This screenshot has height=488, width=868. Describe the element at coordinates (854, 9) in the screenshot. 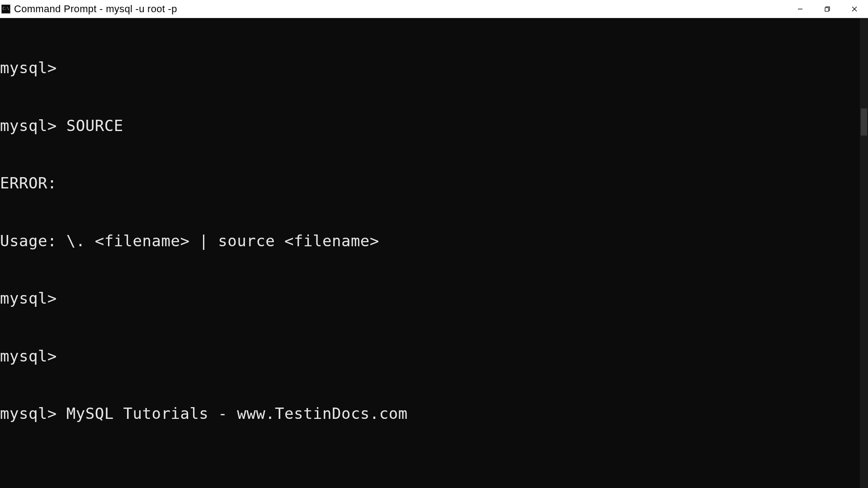

I see `close-button` at that location.